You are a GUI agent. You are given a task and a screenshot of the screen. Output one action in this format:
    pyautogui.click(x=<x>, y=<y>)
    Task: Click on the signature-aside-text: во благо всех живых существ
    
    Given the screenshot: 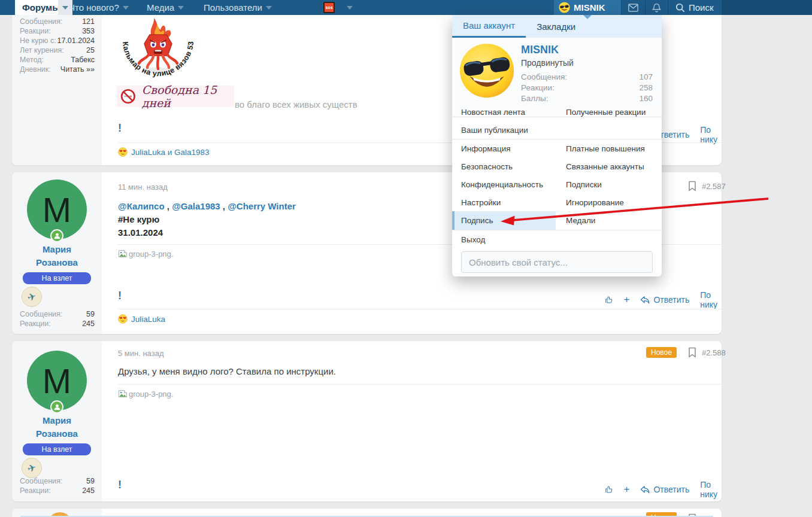 What is the action you would take?
    pyautogui.click(x=296, y=104)
    